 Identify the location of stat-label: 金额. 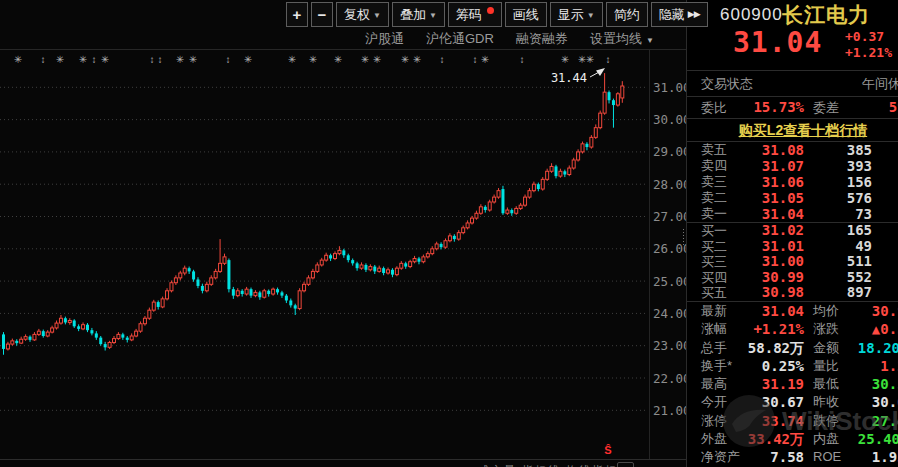
(826, 348).